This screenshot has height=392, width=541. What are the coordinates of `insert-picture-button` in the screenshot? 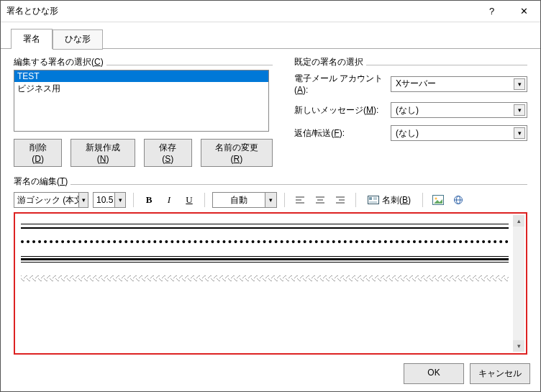 It's located at (438, 200).